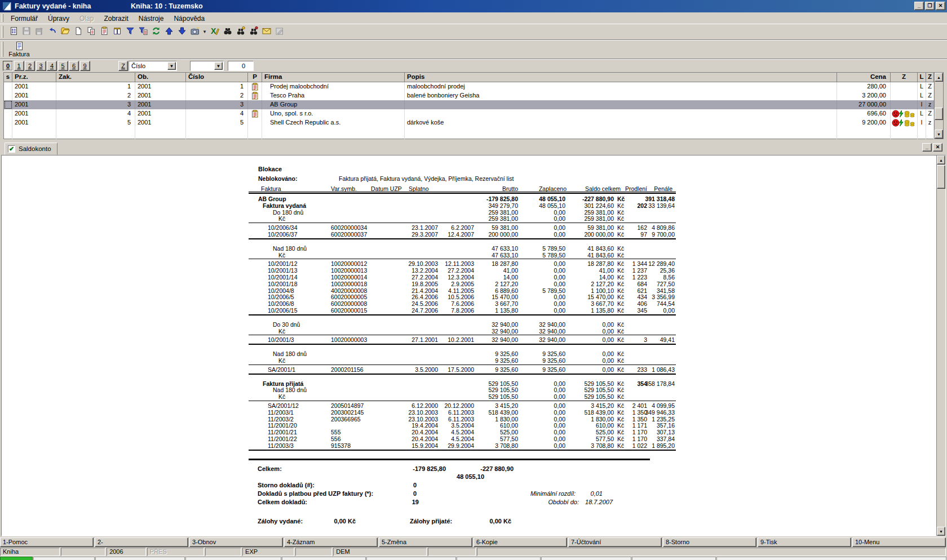 This screenshot has width=947, height=560. I want to click on empty-combo: ▼, so click(207, 66).